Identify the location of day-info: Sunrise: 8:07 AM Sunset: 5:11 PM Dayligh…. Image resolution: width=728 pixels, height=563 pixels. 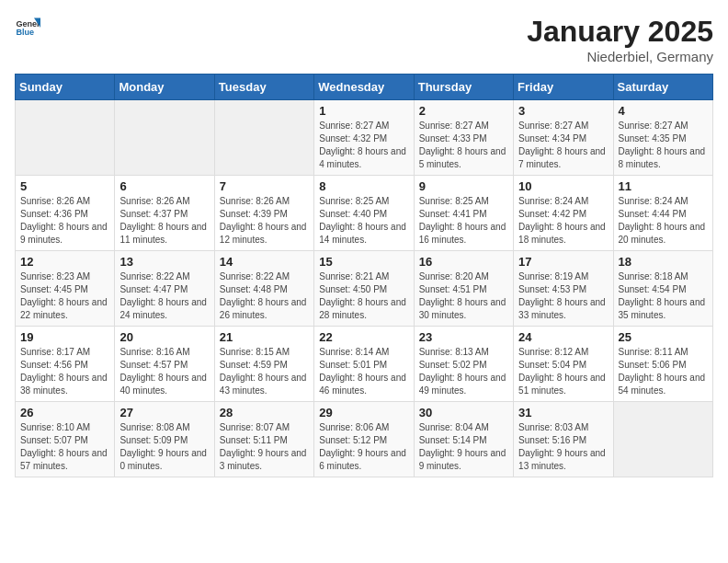
(265, 447).